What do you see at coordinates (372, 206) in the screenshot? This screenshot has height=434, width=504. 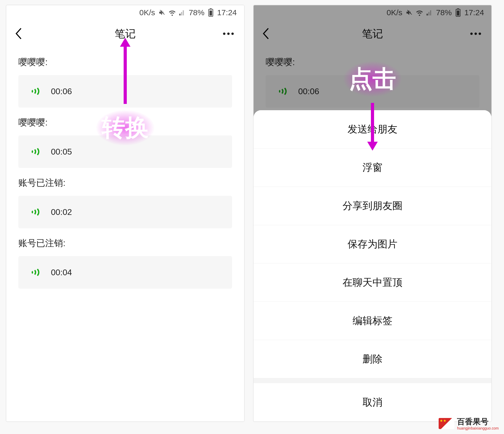 I see `sheet-option-share-moments: 分享到朋友圈` at bounding box center [372, 206].